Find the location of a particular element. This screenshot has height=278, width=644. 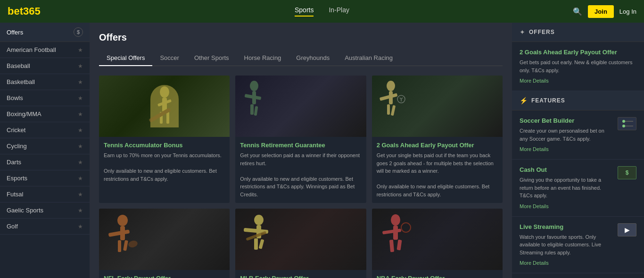

soccer-bet-builder-more-details: More Details is located at coordinates (534, 149).